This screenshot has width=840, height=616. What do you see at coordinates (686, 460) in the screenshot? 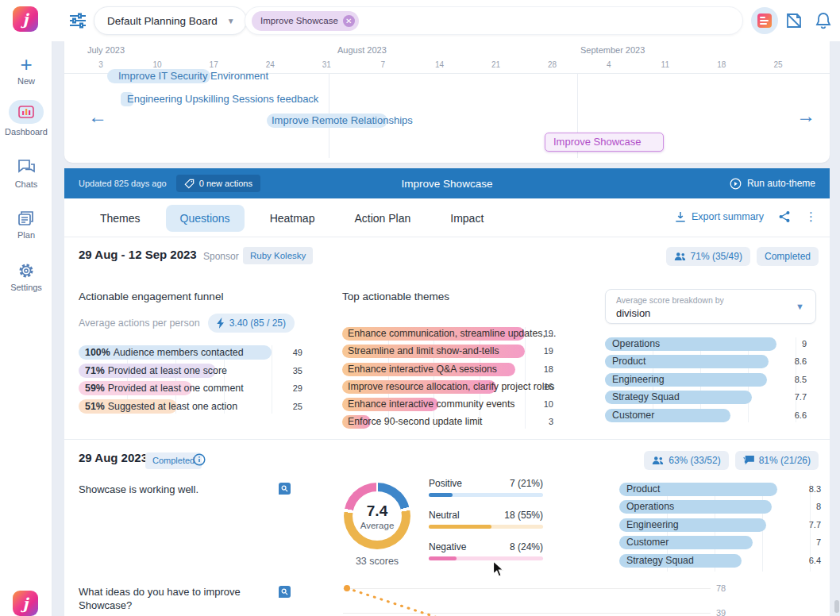
I see `session-participation-badge: 63% (33/52)` at bounding box center [686, 460].